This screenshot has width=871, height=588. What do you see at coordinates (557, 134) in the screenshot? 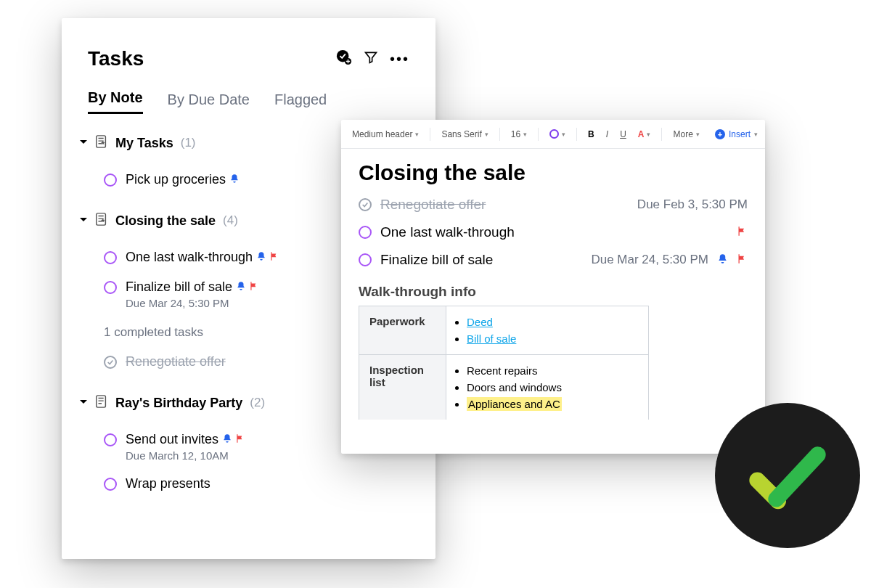
I see `color-dropdown: ▾` at bounding box center [557, 134].